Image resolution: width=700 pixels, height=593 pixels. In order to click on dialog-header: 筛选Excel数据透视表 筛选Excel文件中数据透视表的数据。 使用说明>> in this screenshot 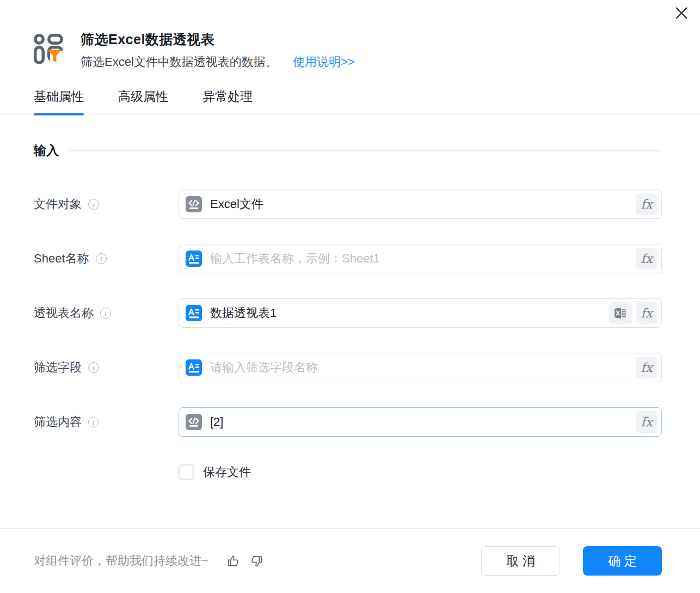, I will do `click(350, 35)`.